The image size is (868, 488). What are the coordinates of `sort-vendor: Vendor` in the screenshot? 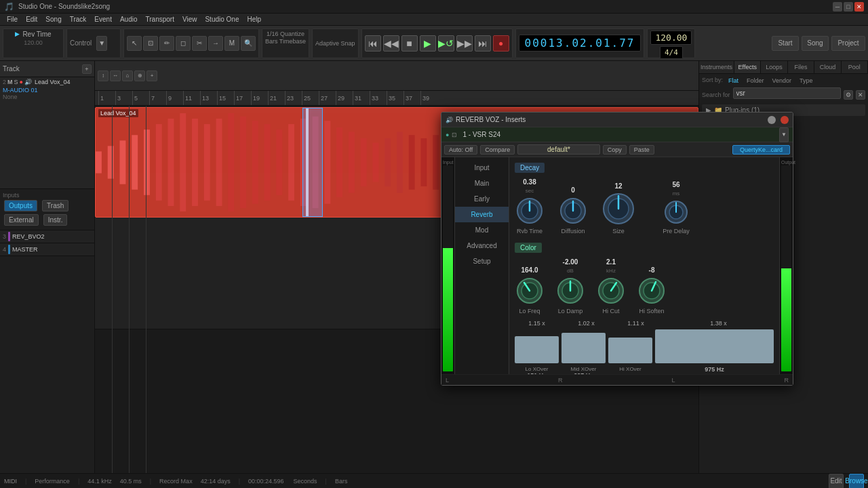 It's located at (783, 81).